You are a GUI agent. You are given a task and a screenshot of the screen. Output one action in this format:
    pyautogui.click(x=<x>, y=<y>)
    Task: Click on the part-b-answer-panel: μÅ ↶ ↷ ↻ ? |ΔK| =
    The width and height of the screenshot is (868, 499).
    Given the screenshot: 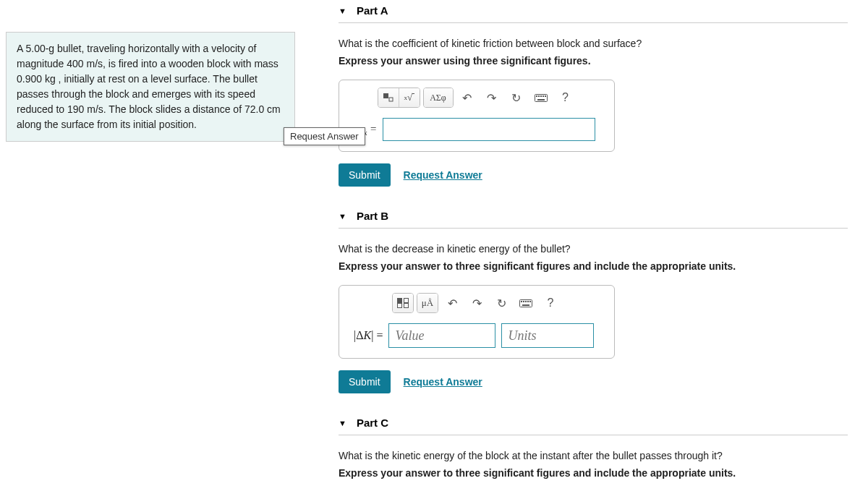 What is the action you would take?
    pyautogui.click(x=477, y=322)
    